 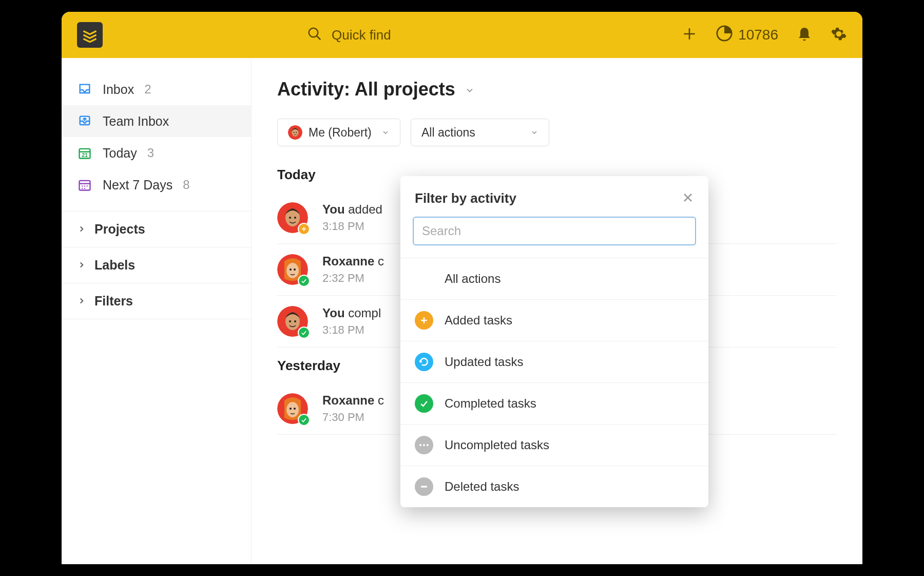 What do you see at coordinates (186, 185) in the screenshot?
I see `sidebar-item-count: 8` at bounding box center [186, 185].